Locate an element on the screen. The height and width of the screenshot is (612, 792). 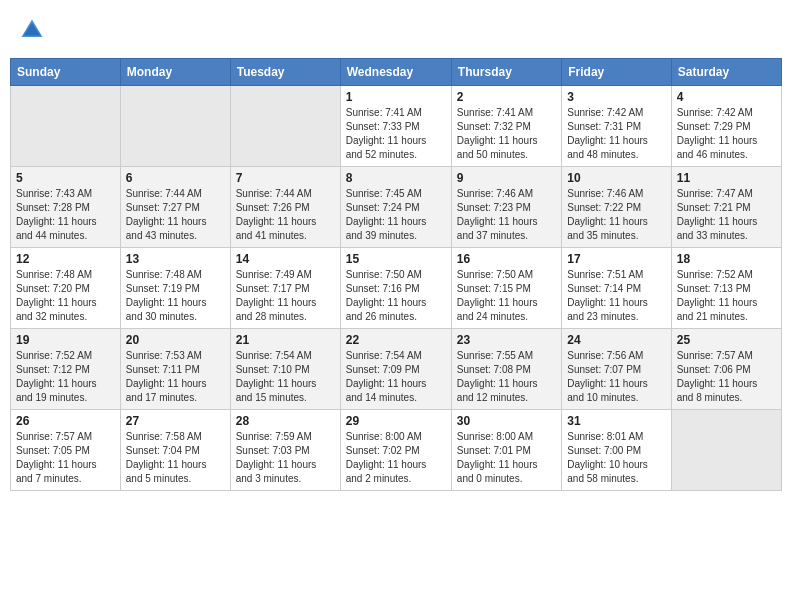
day-number: 25 is located at coordinates (726, 340).